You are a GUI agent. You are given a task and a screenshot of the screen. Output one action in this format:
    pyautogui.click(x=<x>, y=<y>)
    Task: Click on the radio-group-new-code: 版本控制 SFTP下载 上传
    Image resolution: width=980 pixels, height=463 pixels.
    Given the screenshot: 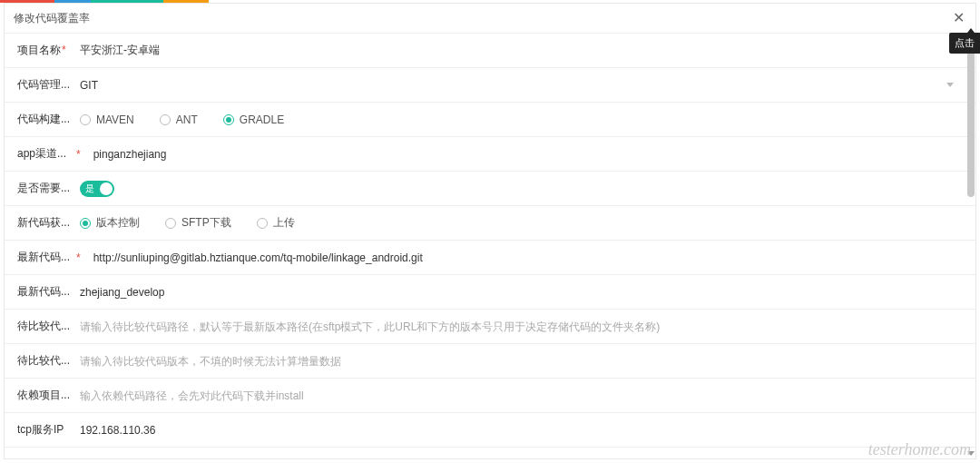 What is the action you would take?
    pyautogui.click(x=187, y=223)
    